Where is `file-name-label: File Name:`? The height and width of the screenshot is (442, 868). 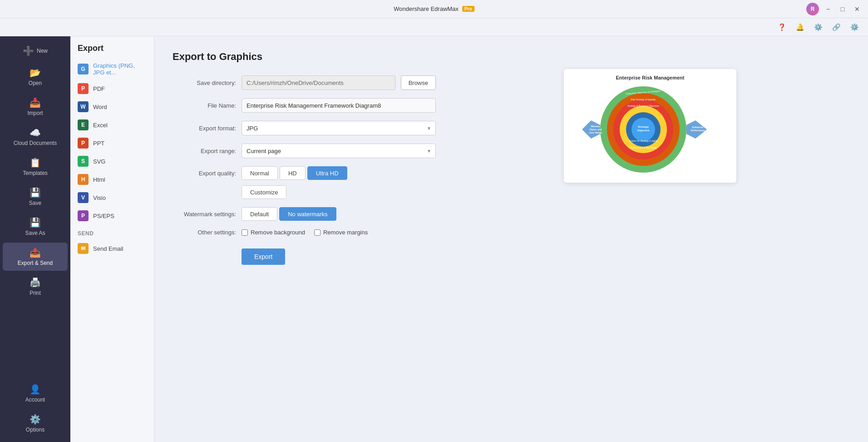
file-name-label: File Name: is located at coordinates (204, 105).